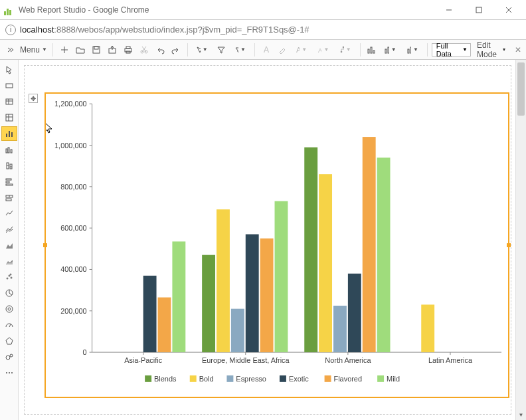 The width and height of the screenshot is (526, 420). Describe the element at coordinates (302, 50) in the screenshot. I see `font-size-button: A▼` at that location.